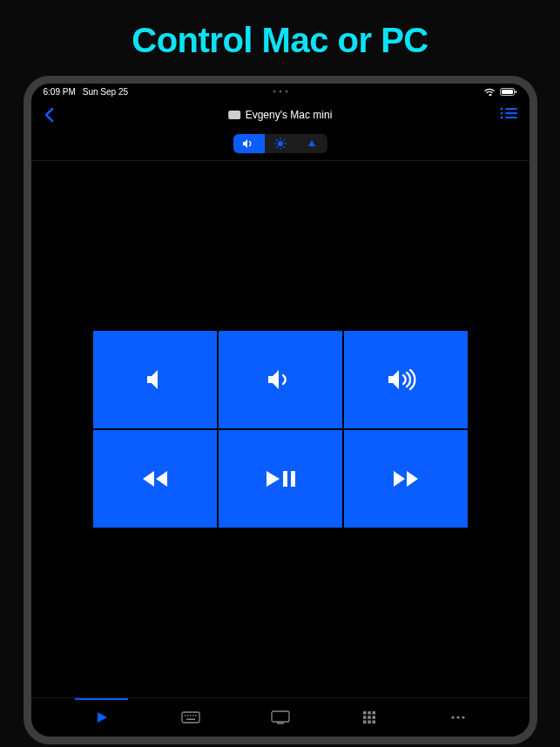 The image size is (560, 747). I want to click on tab-grid, so click(369, 717).